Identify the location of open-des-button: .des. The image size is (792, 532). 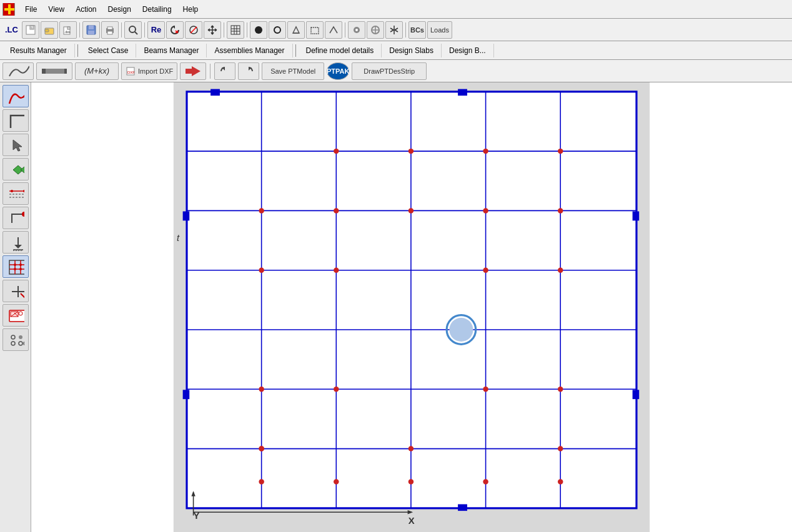
(68, 30).